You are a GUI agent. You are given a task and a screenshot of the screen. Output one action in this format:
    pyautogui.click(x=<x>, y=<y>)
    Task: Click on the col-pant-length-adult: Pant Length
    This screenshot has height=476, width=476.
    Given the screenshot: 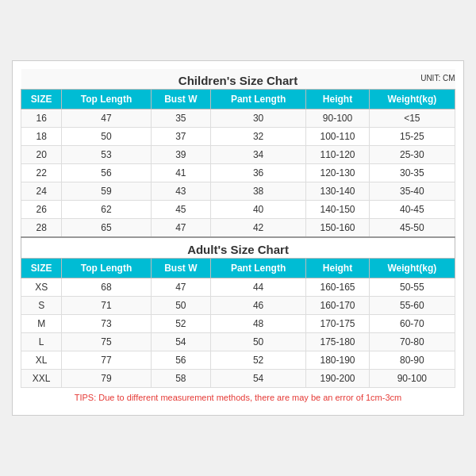 What is the action you would take?
    pyautogui.click(x=258, y=268)
    